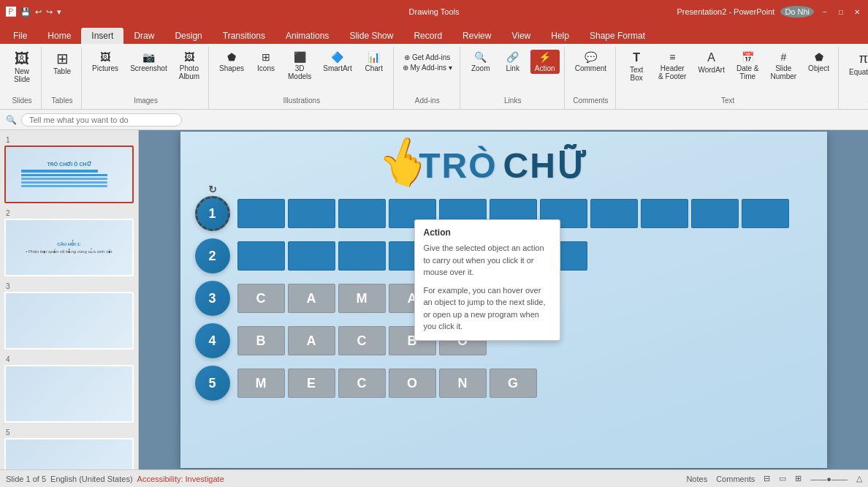  I want to click on slide-title-row: TRÒ CHỮ, so click(504, 165).